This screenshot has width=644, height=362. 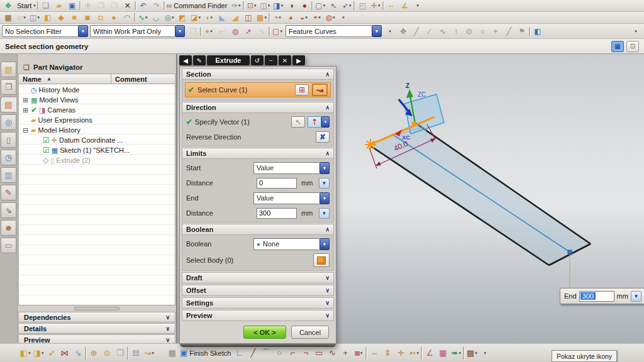 I want to click on snap-point-on-curve-button: ∿, so click(x=443, y=31).